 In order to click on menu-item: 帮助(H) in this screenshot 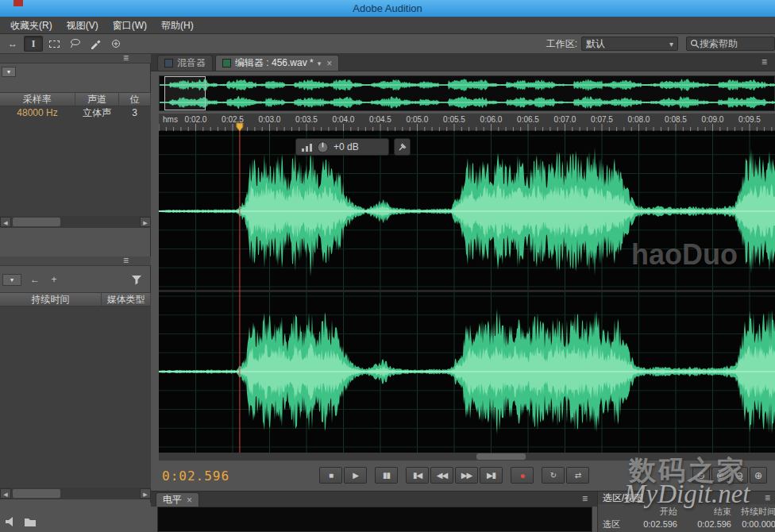, I will do `click(178, 25)`.